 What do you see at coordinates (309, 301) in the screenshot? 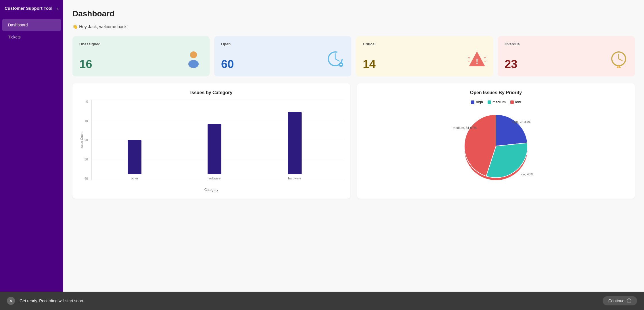
I see `toast-message: Get ready. Recording will start soon.` at bounding box center [309, 301].